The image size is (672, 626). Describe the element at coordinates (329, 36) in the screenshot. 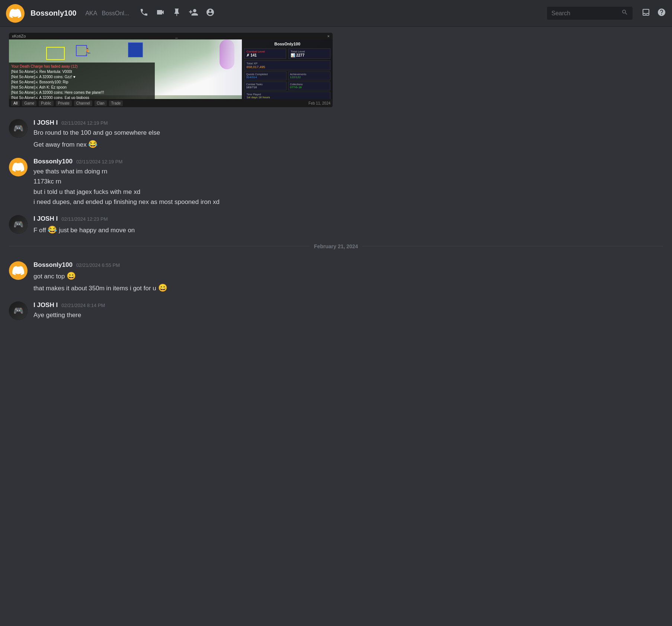

I see `game-close: ×` at that location.